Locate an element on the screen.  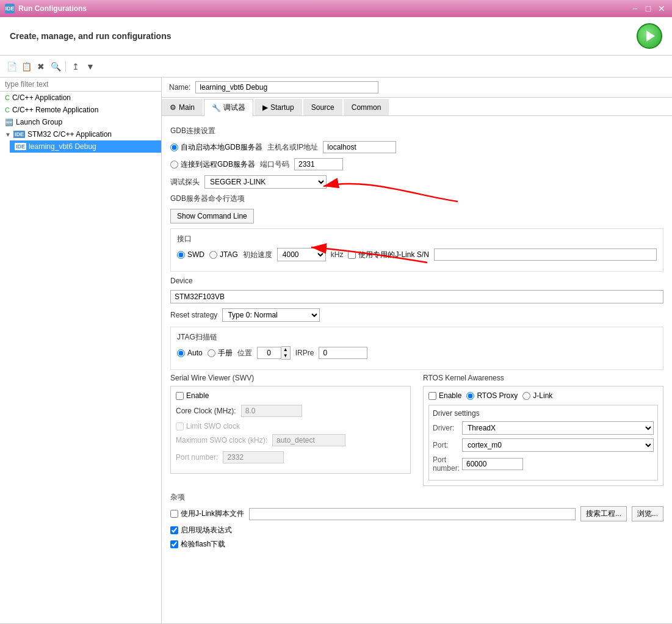
enable-swv-label: Enable is located at coordinates (291, 396).